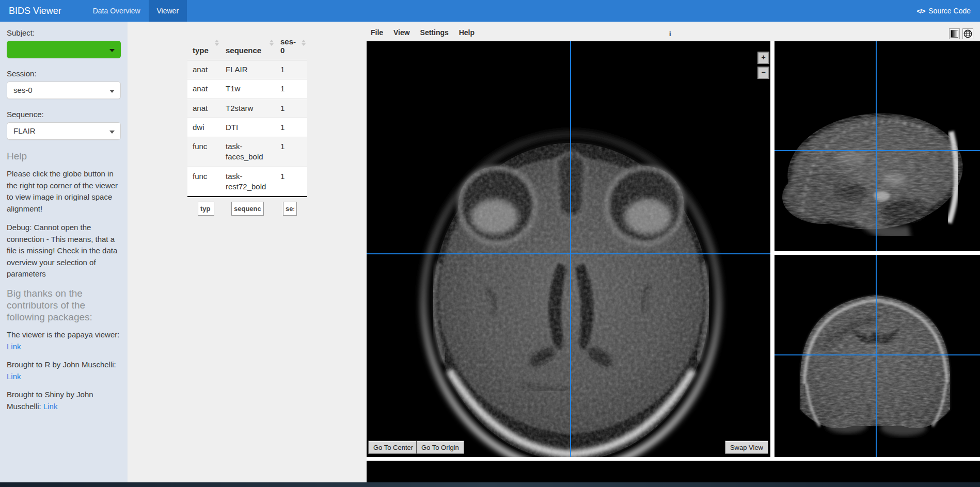  Describe the element at coordinates (954, 34) in the screenshot. I see `colormap-button` at that location.